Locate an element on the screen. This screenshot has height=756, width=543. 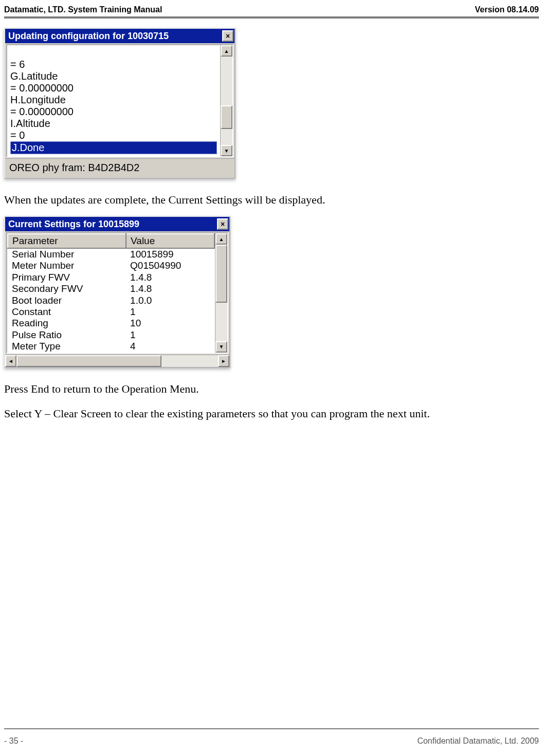
cell-param: Primary FWV is located at coordinates (67, 278).